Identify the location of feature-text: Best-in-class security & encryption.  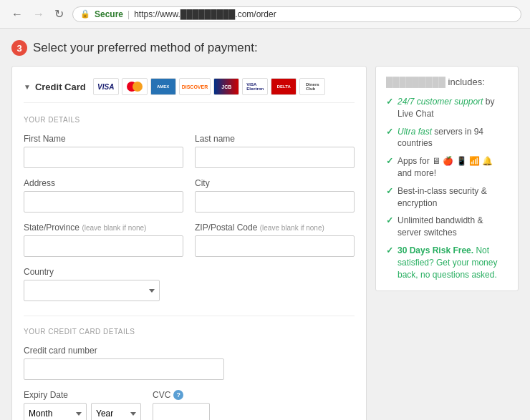
(453, 197).